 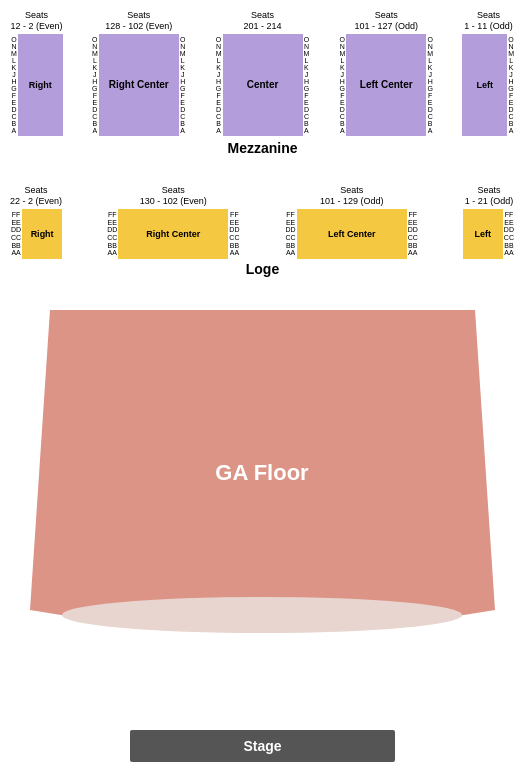 What do you see at coordinates (36, 85) in the screenshot?
I see `mez-right-block: ONMLKJHGFEDCBA Right` at bounding box center [36, 85].